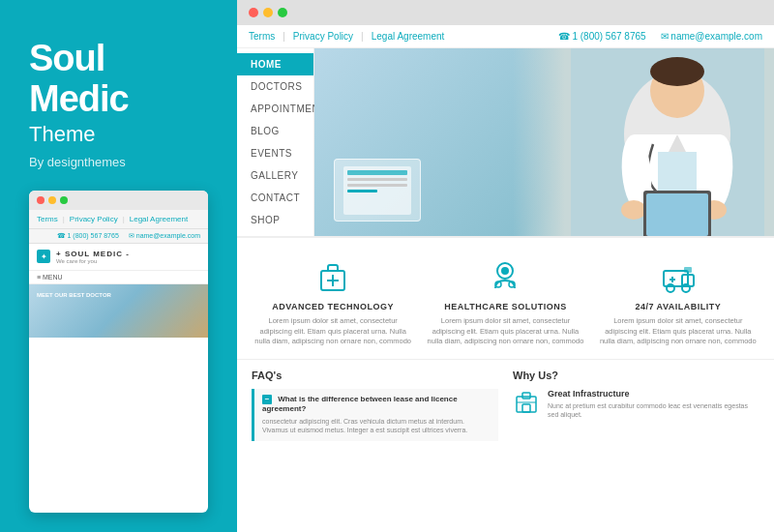  I want to click on nav-home: HOME, so click(275, 64).